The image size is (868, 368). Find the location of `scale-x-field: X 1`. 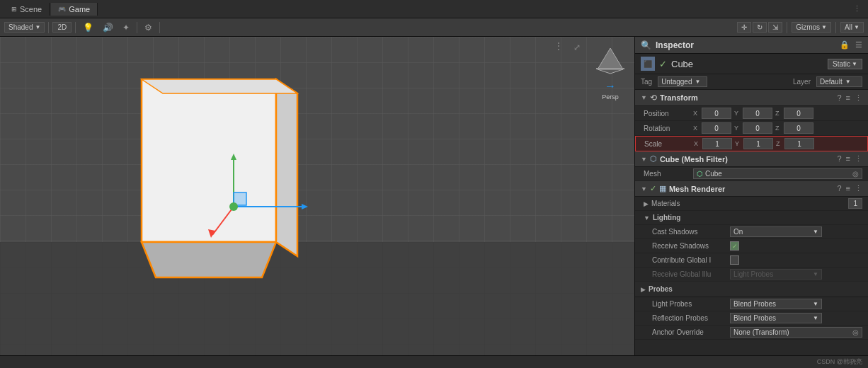

scale-x-field: X 1 is located at coordinates (713, 144).